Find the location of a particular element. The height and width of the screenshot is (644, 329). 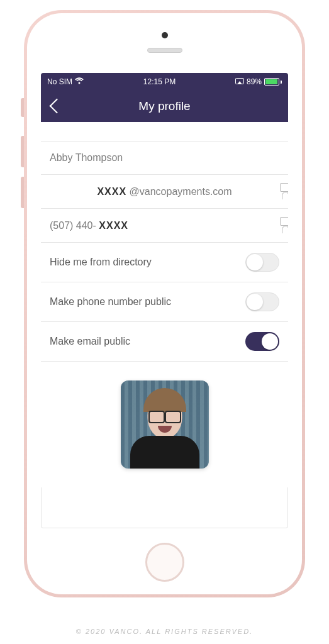

email-public-toggle is located at coordinates (262, 341).